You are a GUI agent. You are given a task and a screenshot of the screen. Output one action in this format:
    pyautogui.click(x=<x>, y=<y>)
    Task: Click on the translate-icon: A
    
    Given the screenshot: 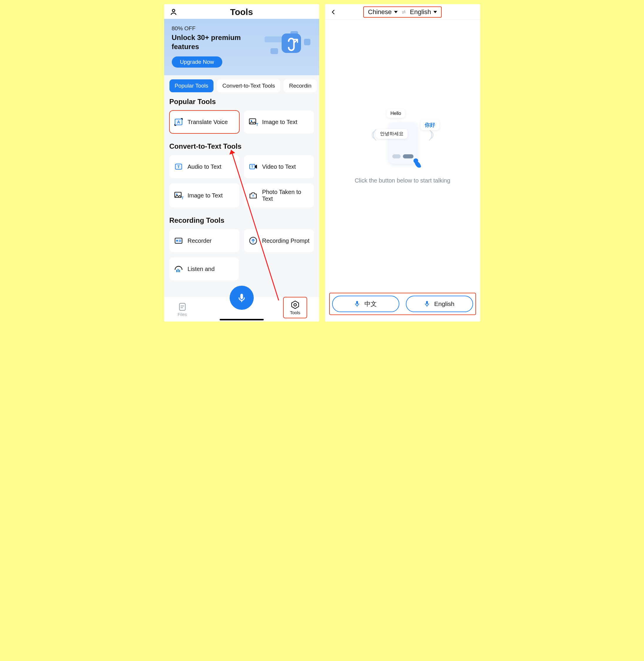 What is the action you would take?
    pyautogui.click(x=179, y=122)
    